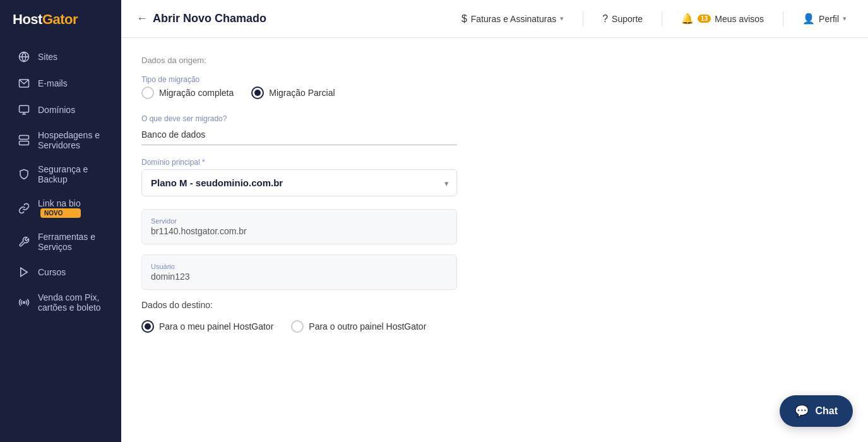 Image resolution: width=868 pixels, height=442 pixels. What do you see at coordinates (465, 19) in the screenshot?
I see `faturas-icon: $` at bounding box center [465, 19].